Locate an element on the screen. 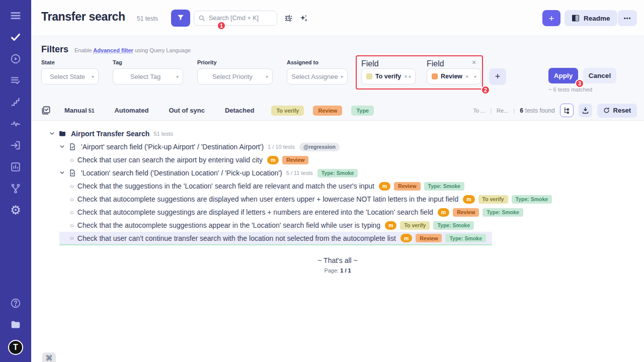 The height and width of the screenshot is (362, 644). state-select: Select State ▾ is located at coordinates (70, 76).